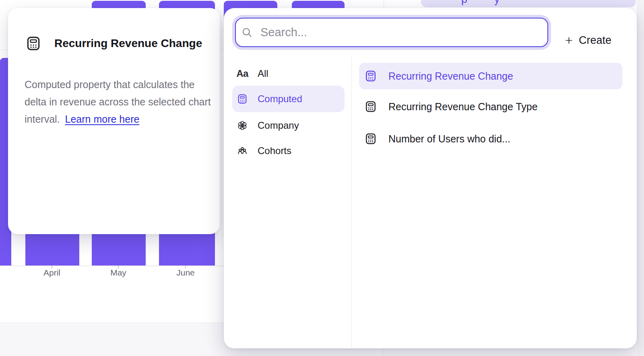 The width and height of the screenshot is (644, 356). Describe the element at coordinates (451, 76) in the screenshot. I see `result-label: Recurring Revenue Change` at that location.